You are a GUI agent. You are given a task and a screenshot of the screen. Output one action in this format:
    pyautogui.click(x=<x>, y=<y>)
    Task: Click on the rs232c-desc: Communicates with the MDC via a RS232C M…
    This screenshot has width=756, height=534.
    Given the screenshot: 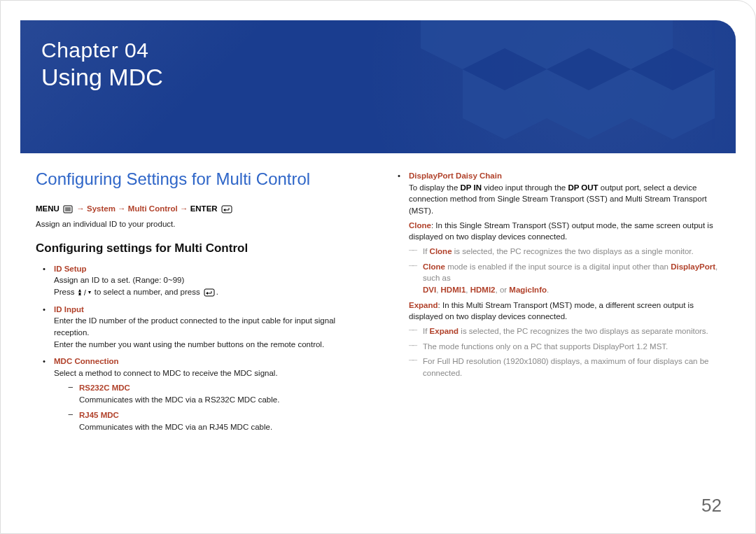 What is the action you would take?
    pyautogui.click(x=224, y=400)
    